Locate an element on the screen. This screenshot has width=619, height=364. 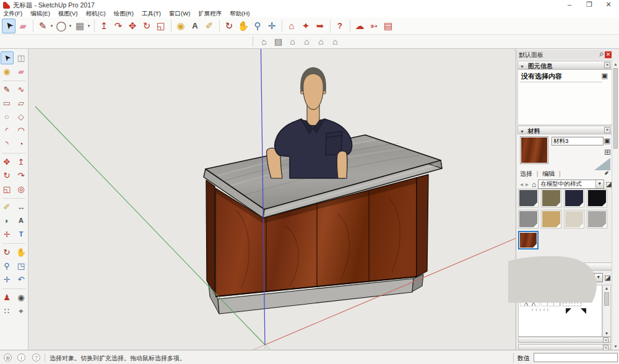
iso-view-button: ⌂ is located at coordinates (264, 41).